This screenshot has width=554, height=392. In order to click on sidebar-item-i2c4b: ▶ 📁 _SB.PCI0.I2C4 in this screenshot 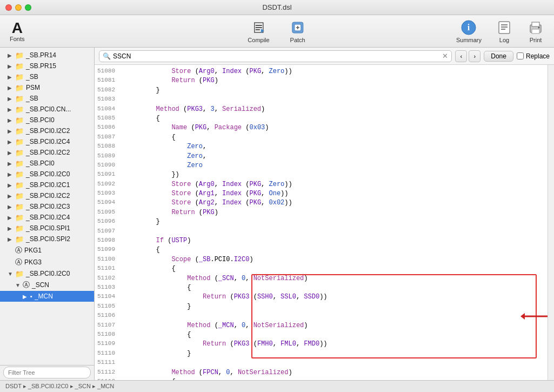, I will do `click(47, 217)`.